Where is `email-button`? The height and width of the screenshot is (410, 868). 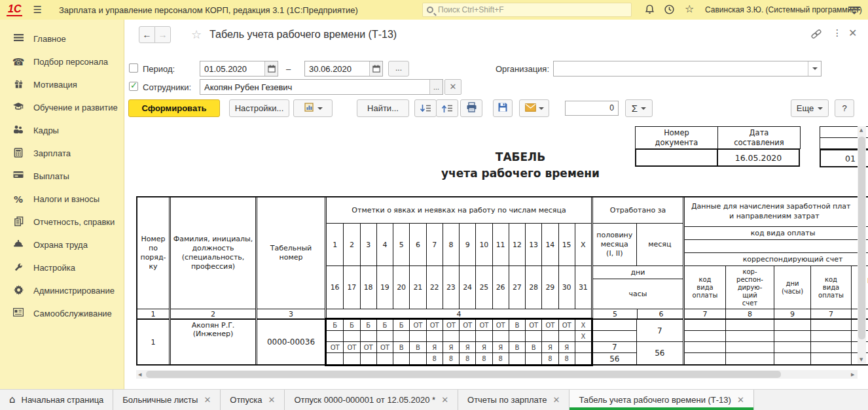 email-button is located at coordinates (534, 109).